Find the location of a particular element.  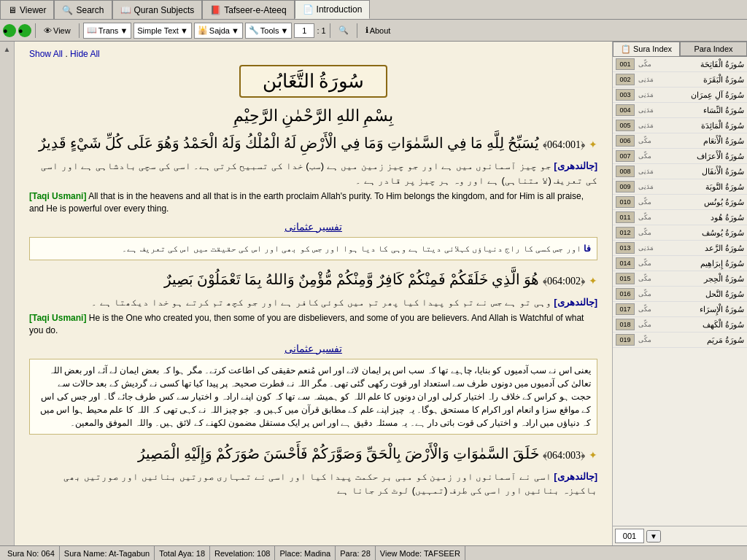

tab-introduction: 📄 Introduction is located at coordinates (333, 9).